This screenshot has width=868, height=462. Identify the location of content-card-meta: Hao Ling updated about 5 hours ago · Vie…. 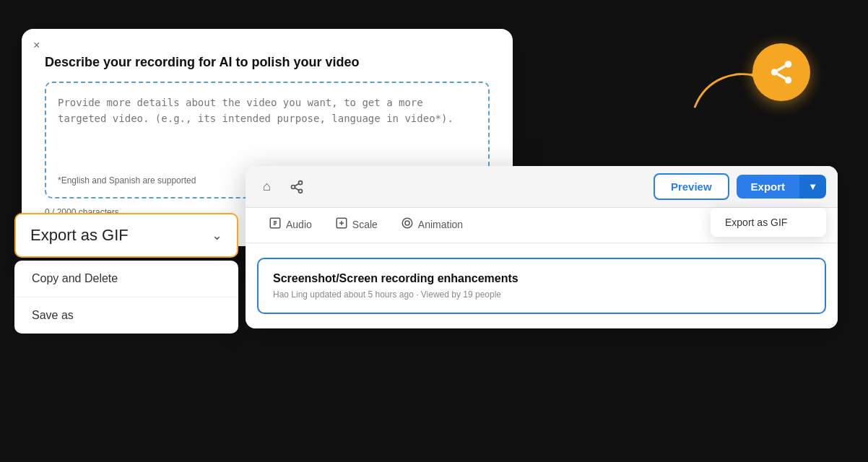
(542, 295).